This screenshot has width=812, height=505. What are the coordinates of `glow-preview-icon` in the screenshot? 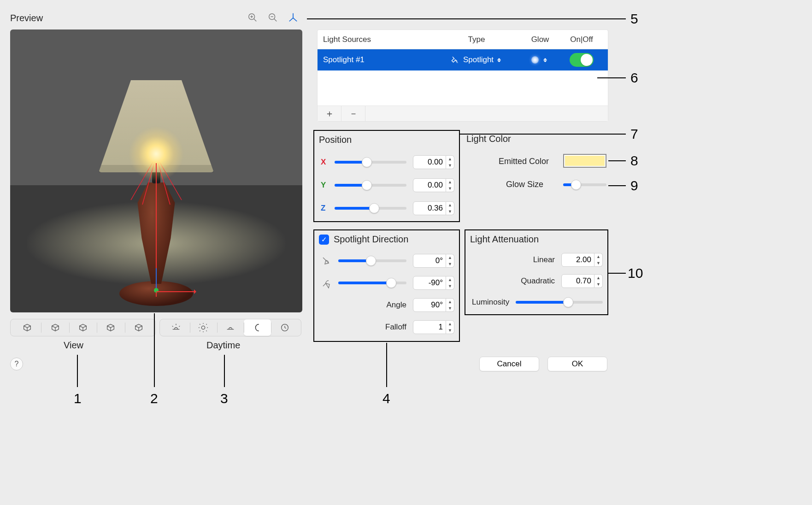 It's located at (535, 60).